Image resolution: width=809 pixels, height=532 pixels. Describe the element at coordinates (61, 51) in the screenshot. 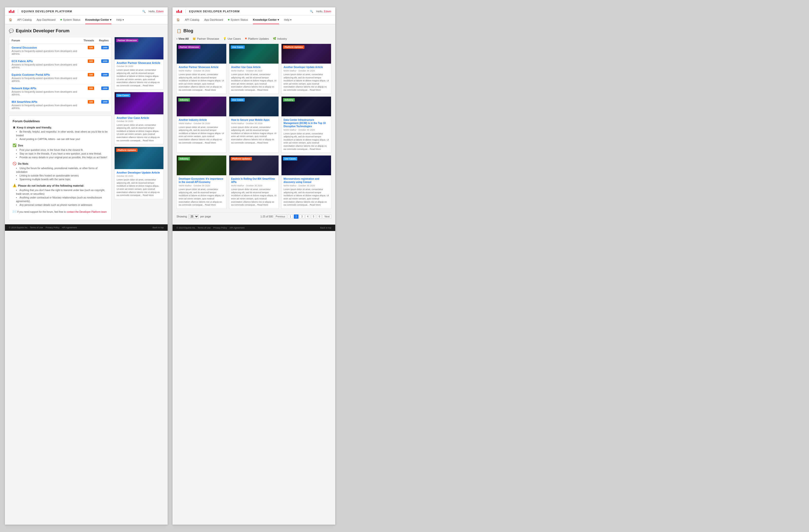

I see `table-row: General Discussion Answers to frequently…` at that location.